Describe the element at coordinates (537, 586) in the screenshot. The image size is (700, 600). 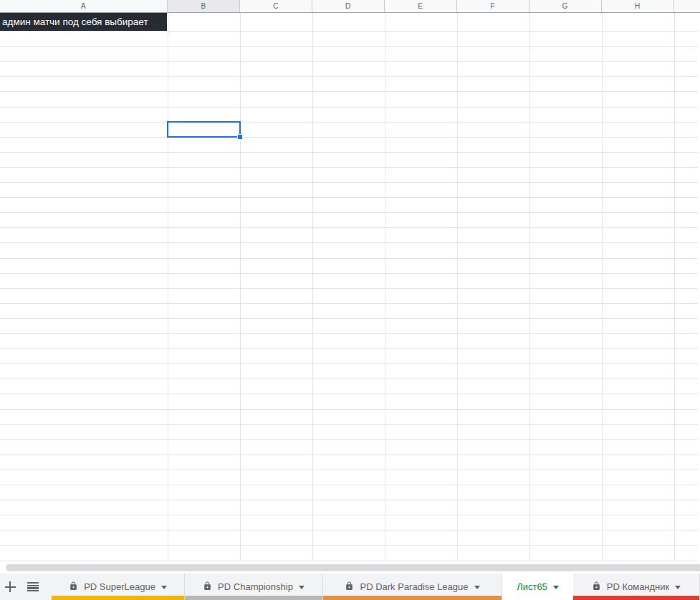
I see `sheet-tab-4: Лист65` at that location.